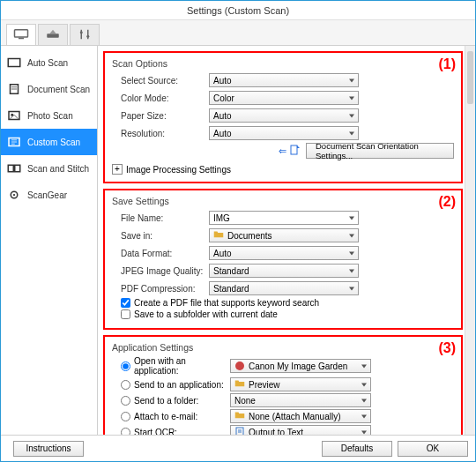  I want to click on sidebar-item-label: ScanGear, so click(48, 196).